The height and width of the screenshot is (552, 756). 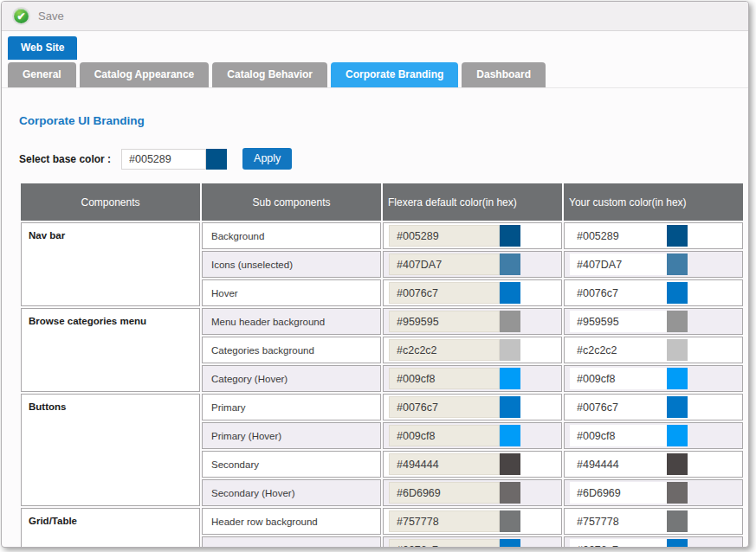 What do you see at coordinates (267, 159) in the screenshot?
I see `apply-button: Apply` at bounding box center [267, 159].